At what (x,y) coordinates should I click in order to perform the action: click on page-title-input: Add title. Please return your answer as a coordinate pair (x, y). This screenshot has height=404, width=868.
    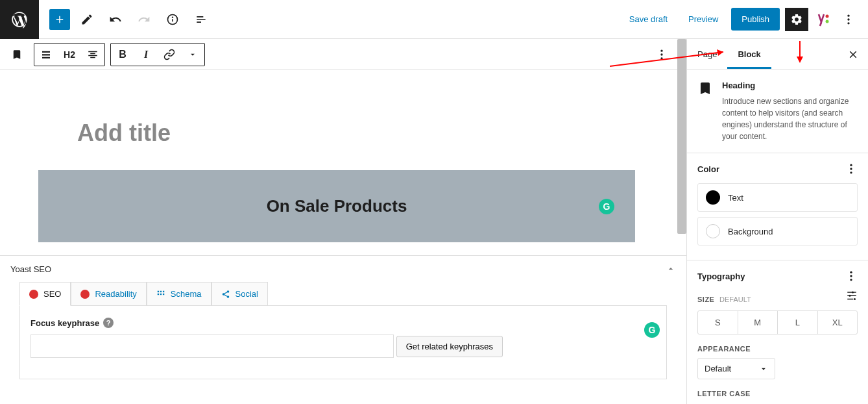
    Looking at the image, I should click on (337, 133).